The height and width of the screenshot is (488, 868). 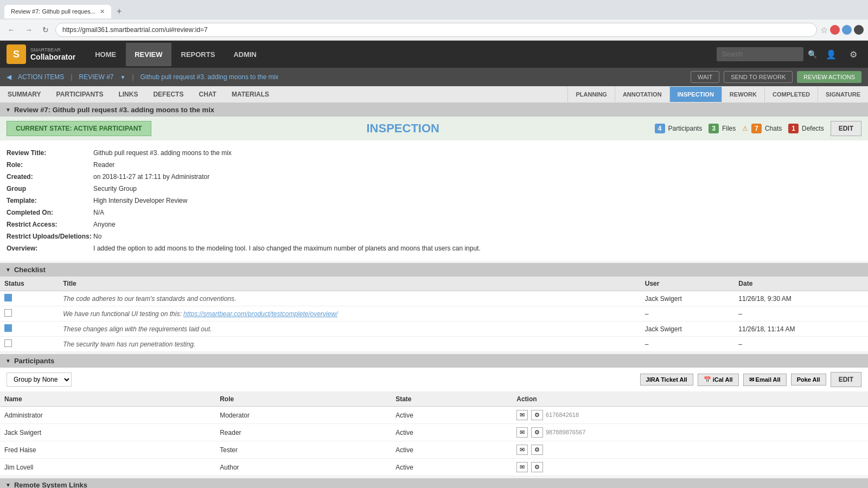 I want to click on participants-col-name: Name, so click(x=107, y=399).